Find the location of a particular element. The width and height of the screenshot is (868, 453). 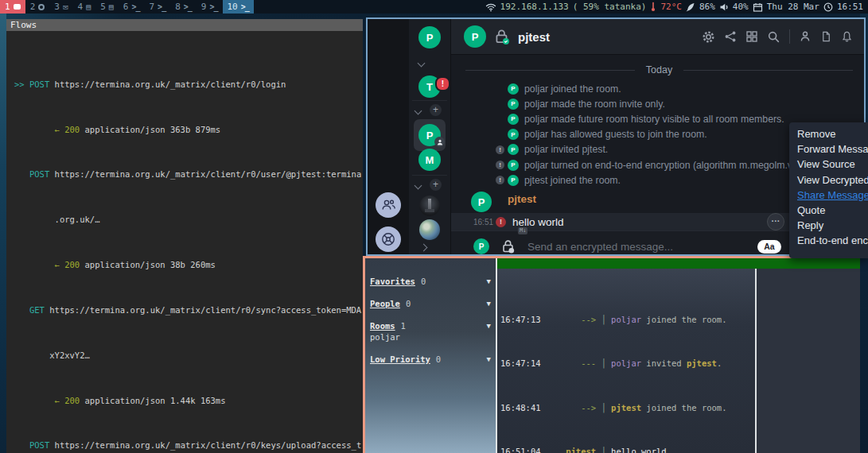

workspace-number: 1 is located at coordinates (8, 6).